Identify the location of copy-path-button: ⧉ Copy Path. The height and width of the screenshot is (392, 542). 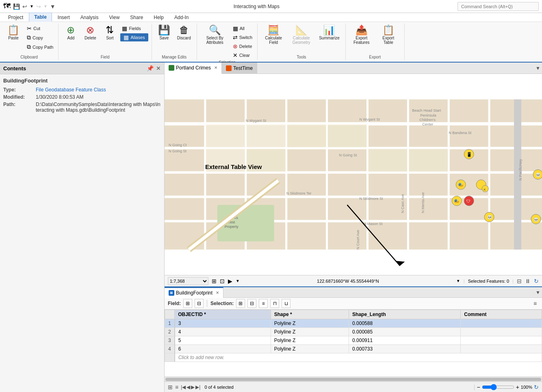
(40, 47).